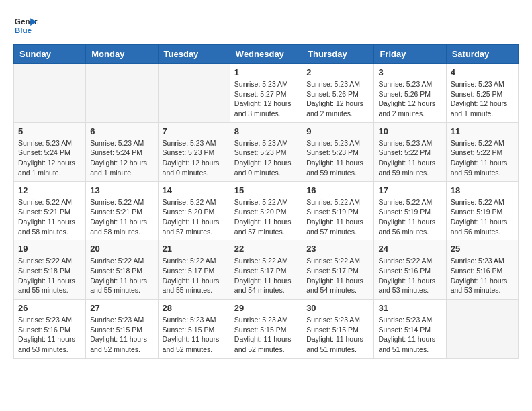 This screenshot has width=532, height=411. I want to click on day-number: 18, so click(482, 191).